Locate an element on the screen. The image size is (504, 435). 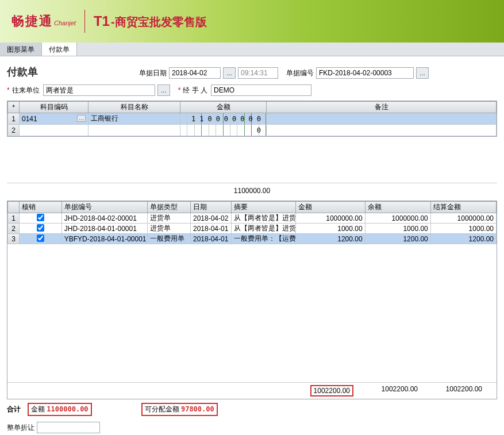
amount-cell: 110000000 is located at coordinates (224, 119).